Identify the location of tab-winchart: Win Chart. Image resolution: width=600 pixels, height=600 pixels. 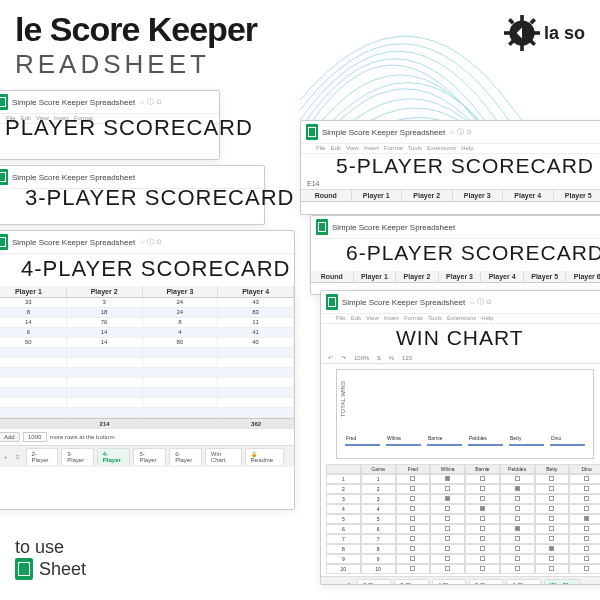
(224, 456).